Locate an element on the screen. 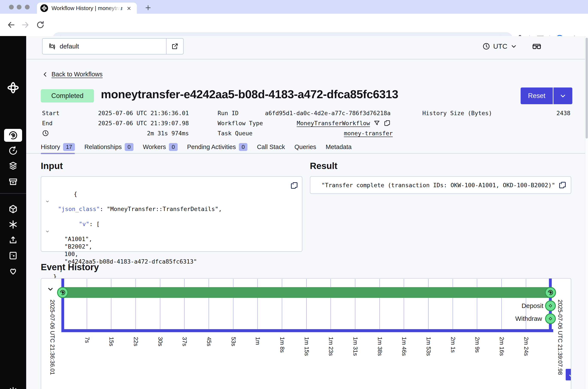 Image resolution: width=588 pixels, height=389 pixels. tab-call-stack: Call Stack is located at coordinates (271, 147).